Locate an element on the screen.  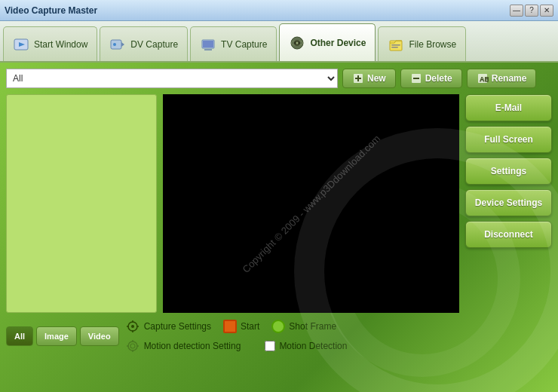
tab-label: File Browse is located at coordinates (433, 44).